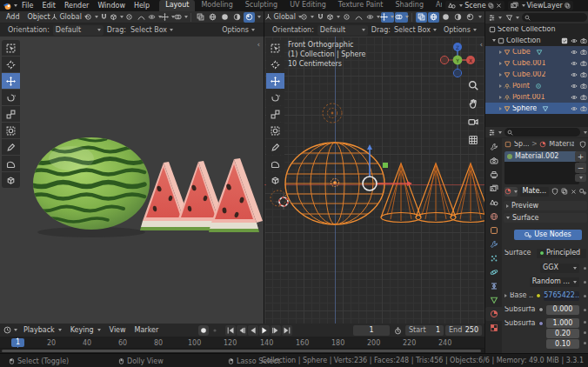 This screenshot has width=588, height=367. Describe the element at coordinates (388, 17) in the screenshot. I see `gizmos-toggle` at that location.